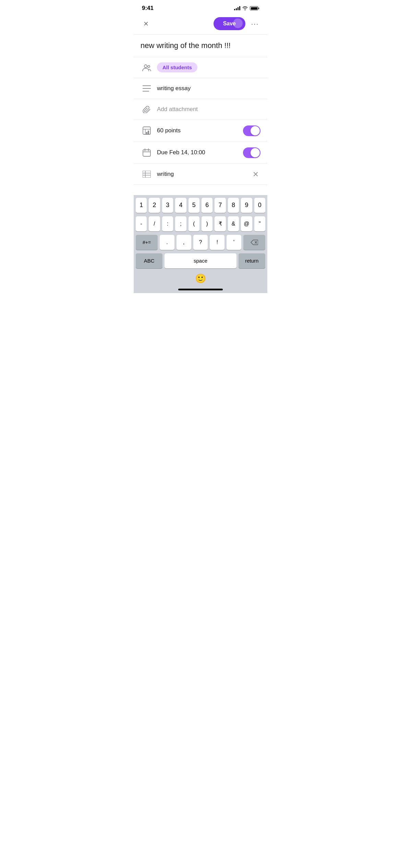 This screenshot has height=868, width=401. What do you see at coordinates (246, 205) in the screenshot?
I see `key-9: 9` at bounding box center [246, 205].